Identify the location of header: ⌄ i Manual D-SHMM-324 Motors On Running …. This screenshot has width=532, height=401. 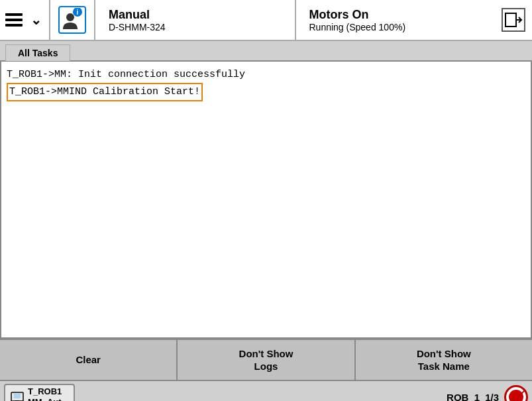
(266, 21).